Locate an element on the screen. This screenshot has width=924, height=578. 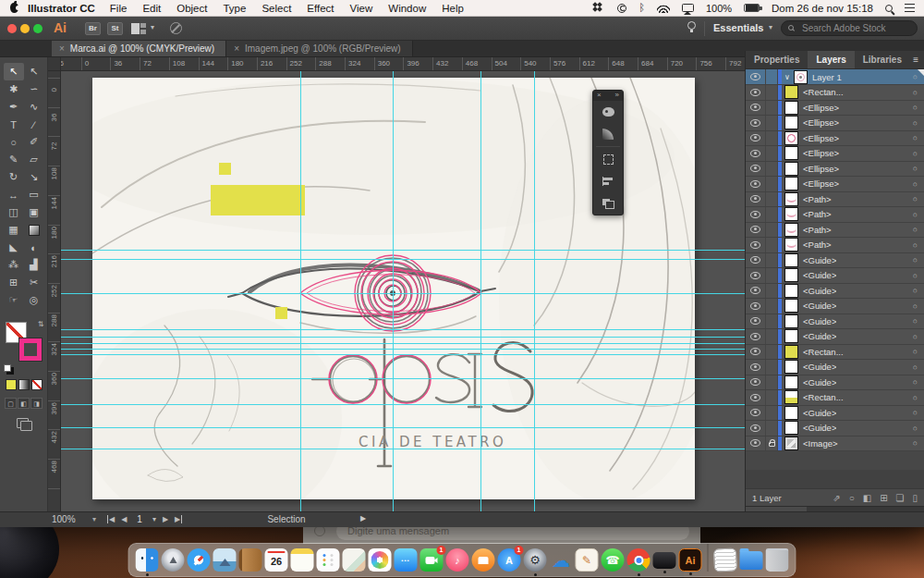
tab-properties: Properties is located at coordinates (776, 59).